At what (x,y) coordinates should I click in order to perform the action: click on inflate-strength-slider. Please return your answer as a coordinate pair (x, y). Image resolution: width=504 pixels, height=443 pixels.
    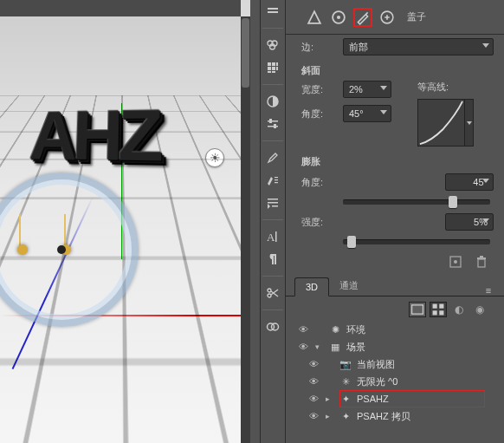
    Looking at the image, I should click on (417, 242).